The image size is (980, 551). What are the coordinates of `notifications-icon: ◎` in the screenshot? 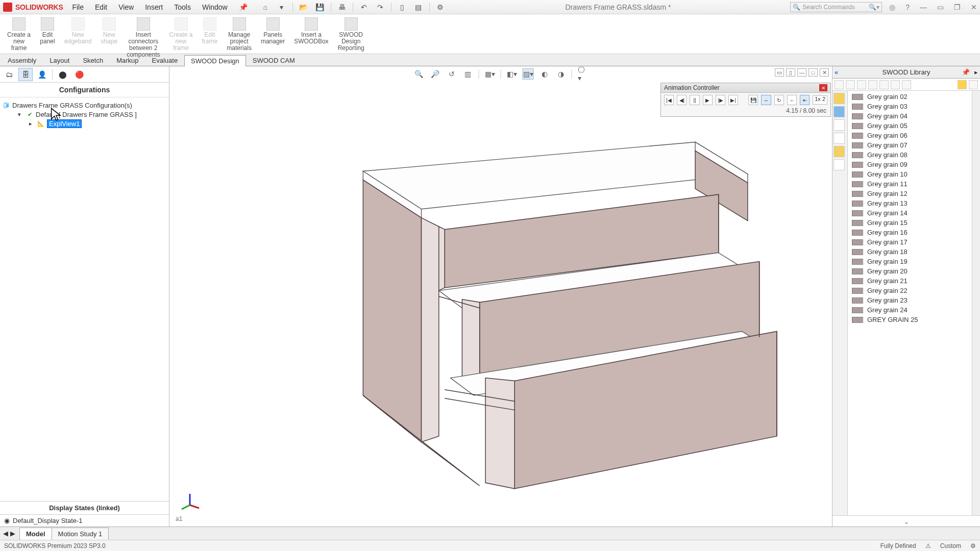 It's located at (892, 7).